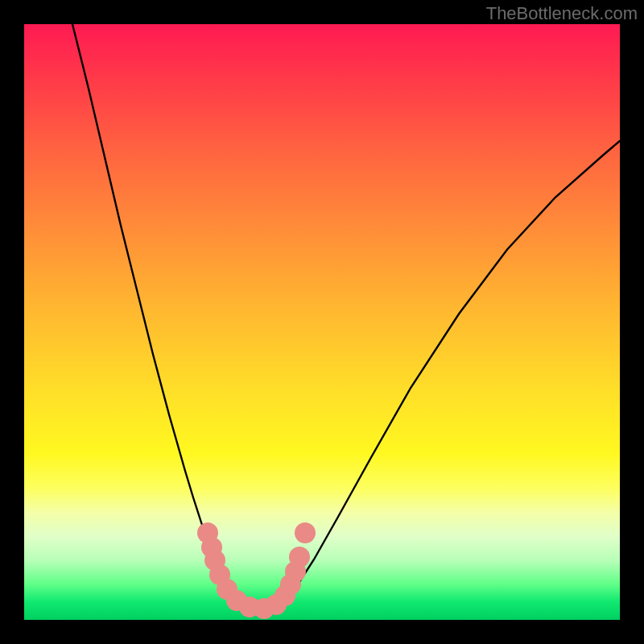 The image size is (644, 644). What do you see at coordinates (256, 571) in the screenshot?
I see `salmon-dots` at bounding box center [256, 571].